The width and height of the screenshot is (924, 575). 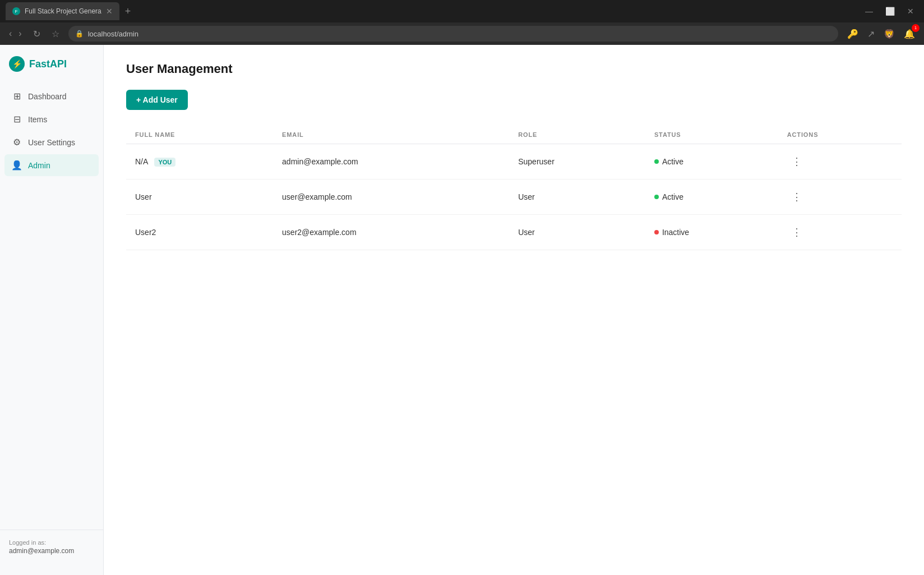 I want to click on browser-chrome: F Full Stack Project Genera ✕ + — ⬜ ✕, so click(x=462, y=11).